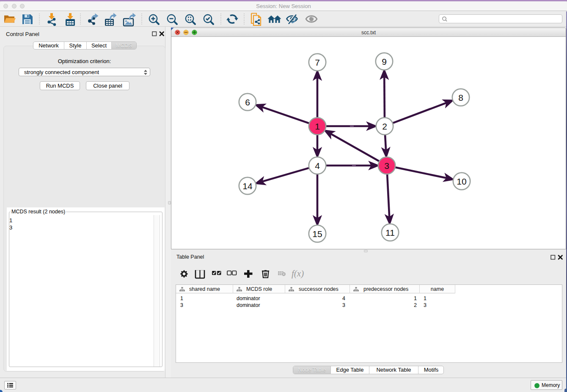  Describe the element at coordinates (461, 97) in the screenshot. I see `svg-text: 8` at that location.